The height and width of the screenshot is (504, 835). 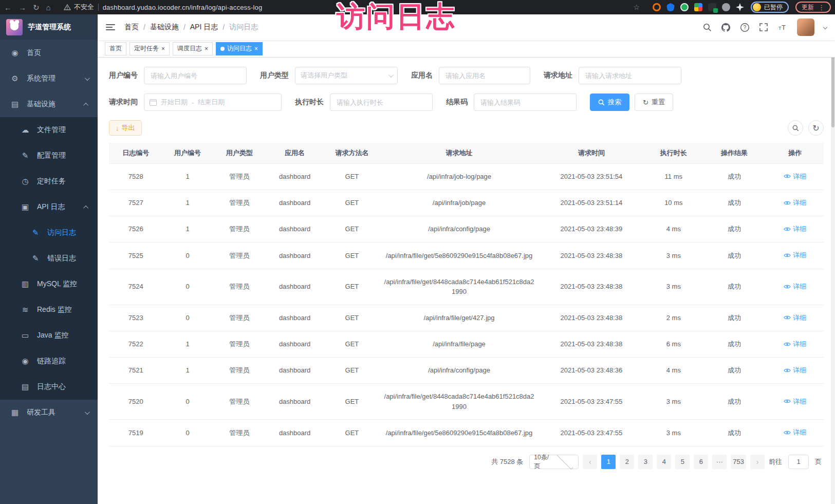 What do you see at coordinates (795, 128) in the screenshot?
I see `toggle-search-button` at bounding box center [795, 128].